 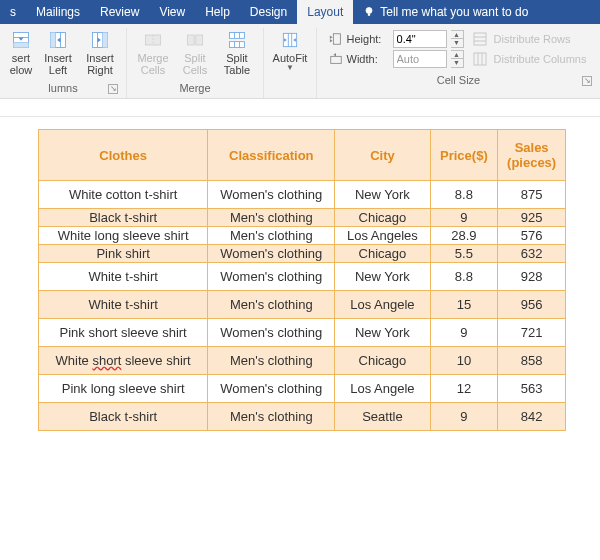 I want to click on tab-view: View, so click(x=172, y=12).